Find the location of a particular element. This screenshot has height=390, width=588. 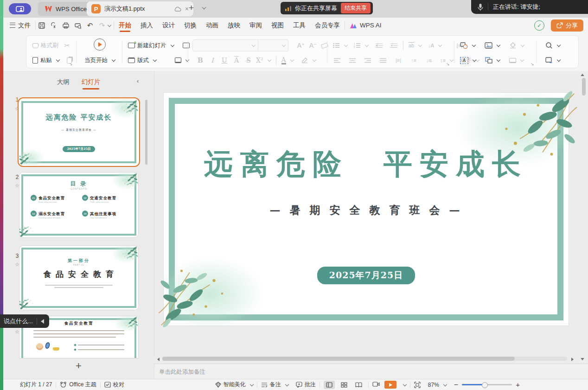

smart-beautify-button: 智能美化 is located at coordinates (234, 385).